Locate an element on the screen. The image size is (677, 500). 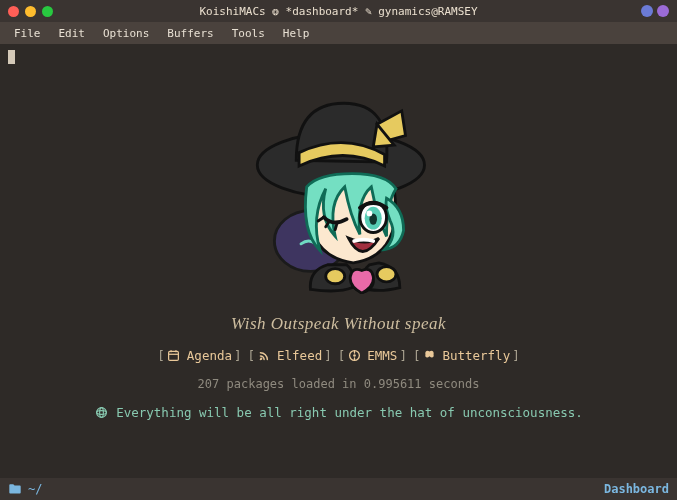
minimize-window-button is located at coordinates (30, 12).